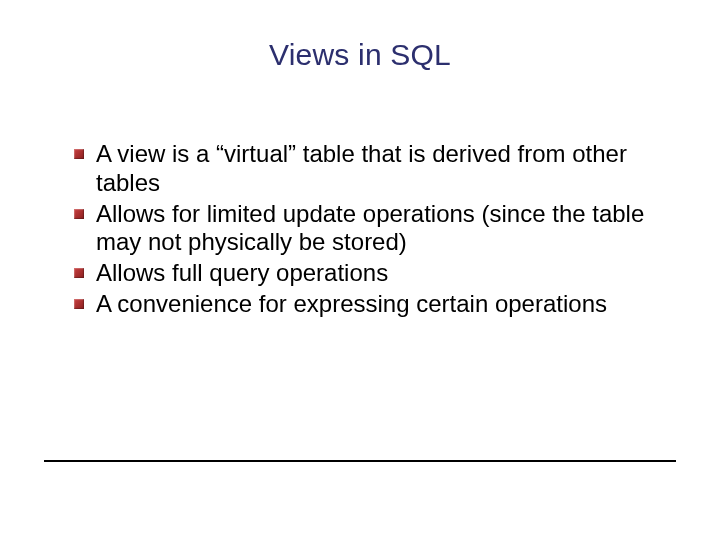 The width and height of the screenshot is (720, 540). What do you see at coordinates (378, 229) in the screenshot?
I see `list-item-text: Allows for limited update operations (si…` at bounding box center [378, 229].